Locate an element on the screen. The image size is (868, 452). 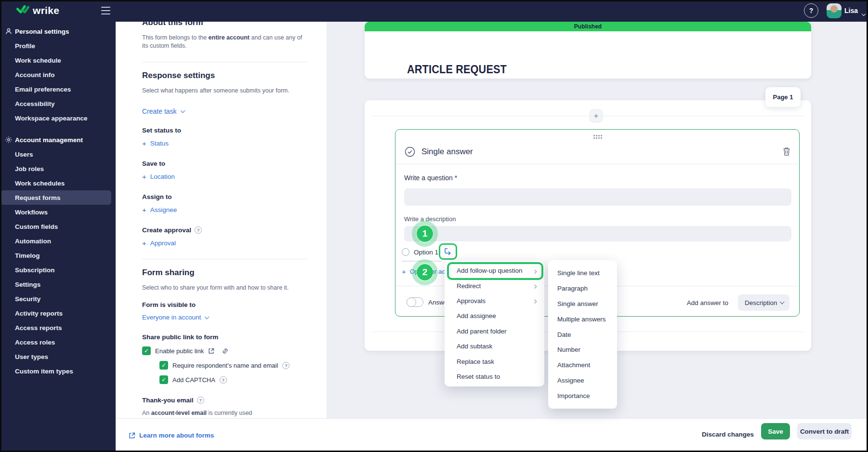
sidebar-item: Security is located at coordinates (56, 299).